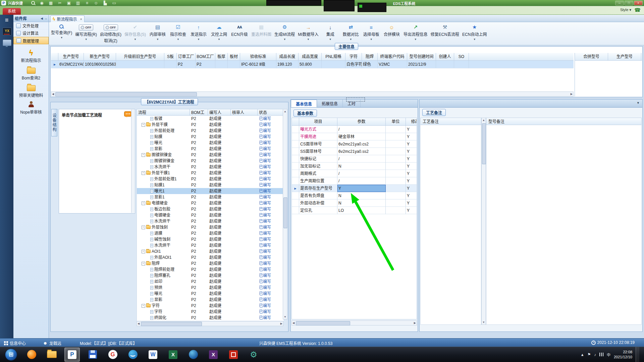 The height and width of the screenshot is (362, 644). Describe the element at coordinates (362, 144) in the screenshot. I see `param-value-cell: 6v2mc21ya0.cs2` at that location.